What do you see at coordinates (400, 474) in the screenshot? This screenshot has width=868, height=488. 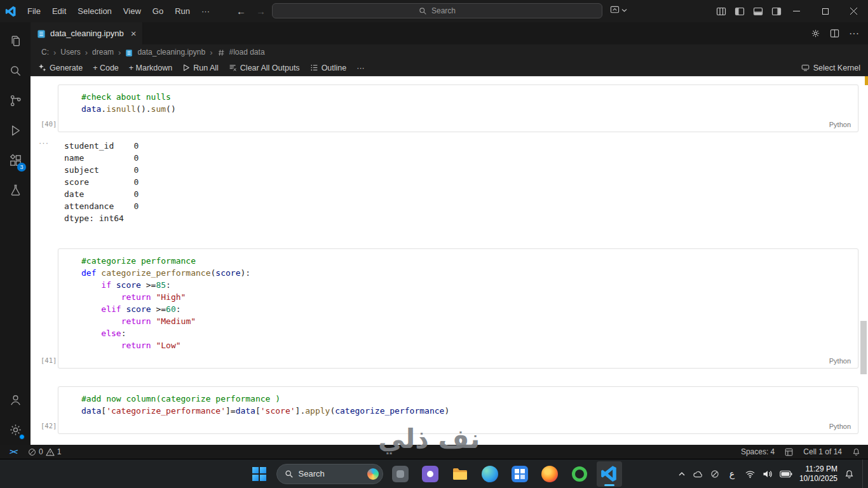 I see `app-dark-icon` at bounding box center [400, 474].